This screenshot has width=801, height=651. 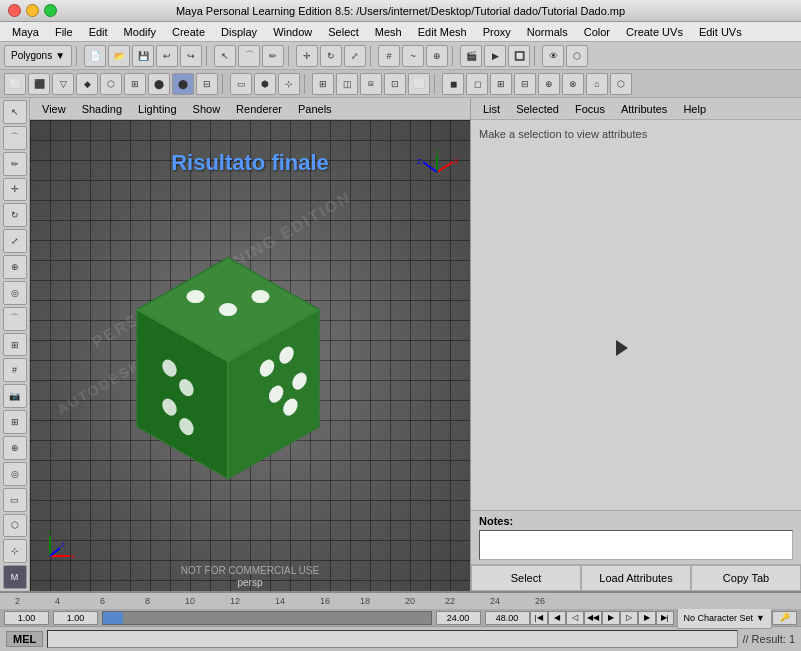 What do you see at coordinates (64, 32) in the screenshot?
I see `menu-file: File` at bounding box center [64, 32].